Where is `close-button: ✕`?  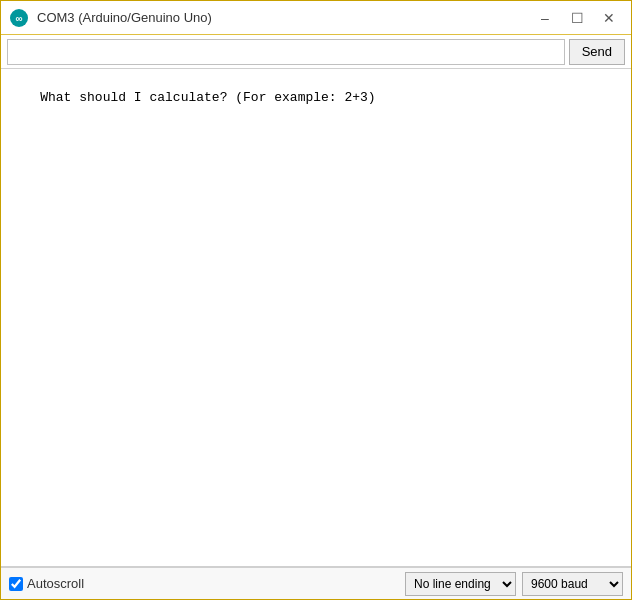
close-button: ✕ is located at coordinates (609, 18).